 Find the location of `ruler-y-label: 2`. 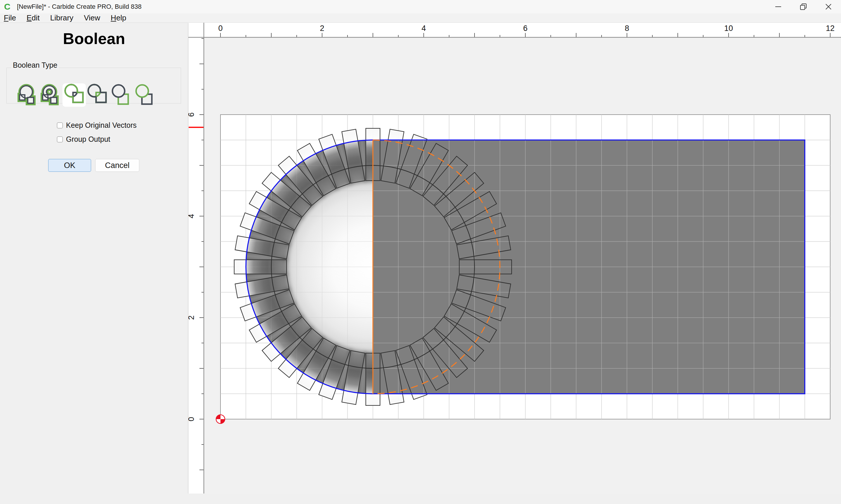

ruler-y-label: 2 is located at coordinates (192, 317).